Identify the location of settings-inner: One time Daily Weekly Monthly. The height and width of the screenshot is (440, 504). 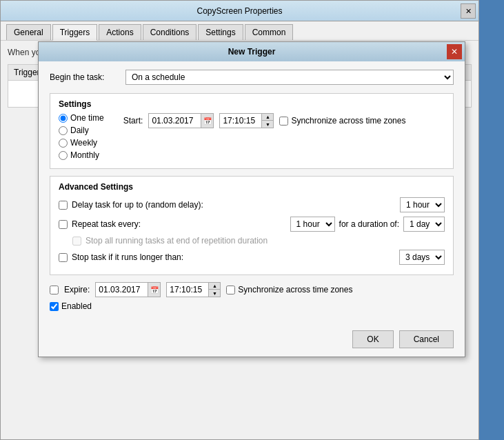
(252, 137).